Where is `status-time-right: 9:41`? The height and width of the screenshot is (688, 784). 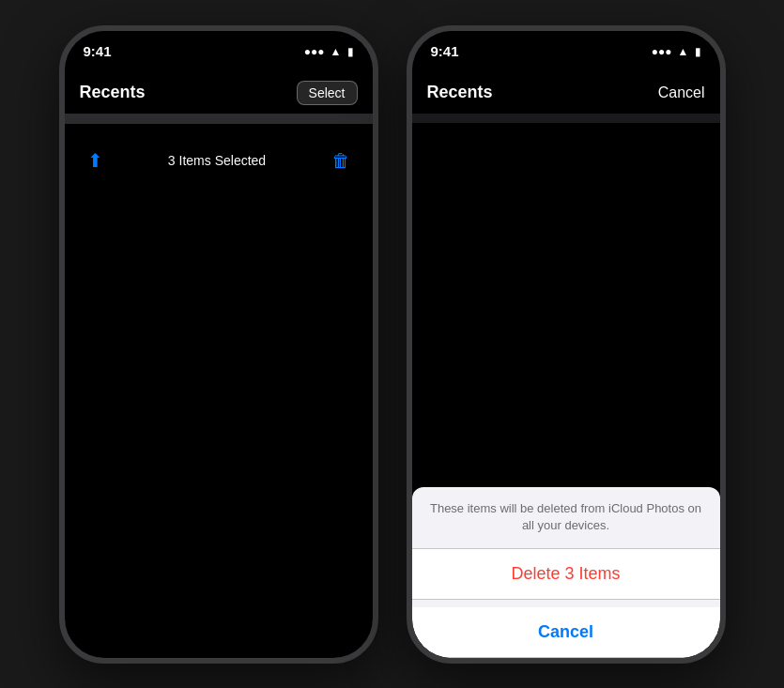
status-time-right: 9:41 is located at coordinates (445, 51).